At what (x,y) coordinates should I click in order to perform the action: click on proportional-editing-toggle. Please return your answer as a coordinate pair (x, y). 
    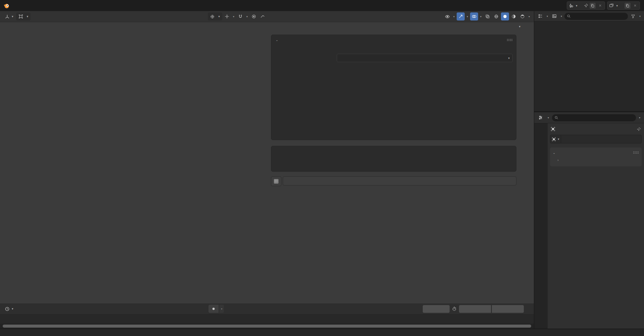
    Looking at the image, I should click on (254, 16).